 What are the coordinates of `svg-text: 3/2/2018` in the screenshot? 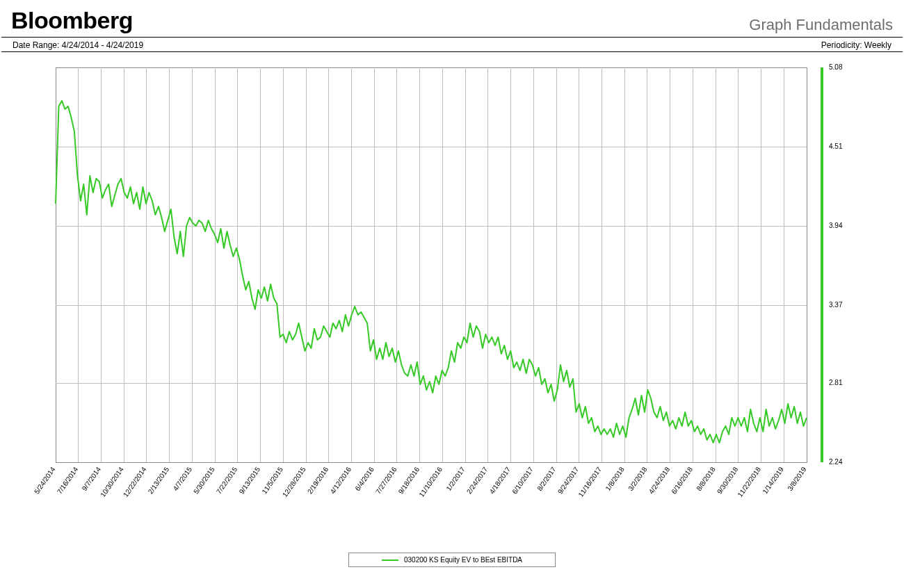 It's located at (638, 478).